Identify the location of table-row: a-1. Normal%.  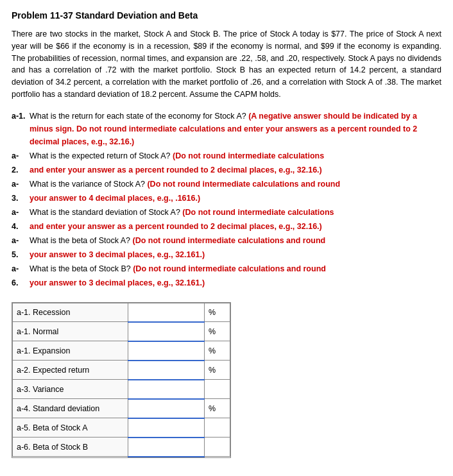
(122, 332).